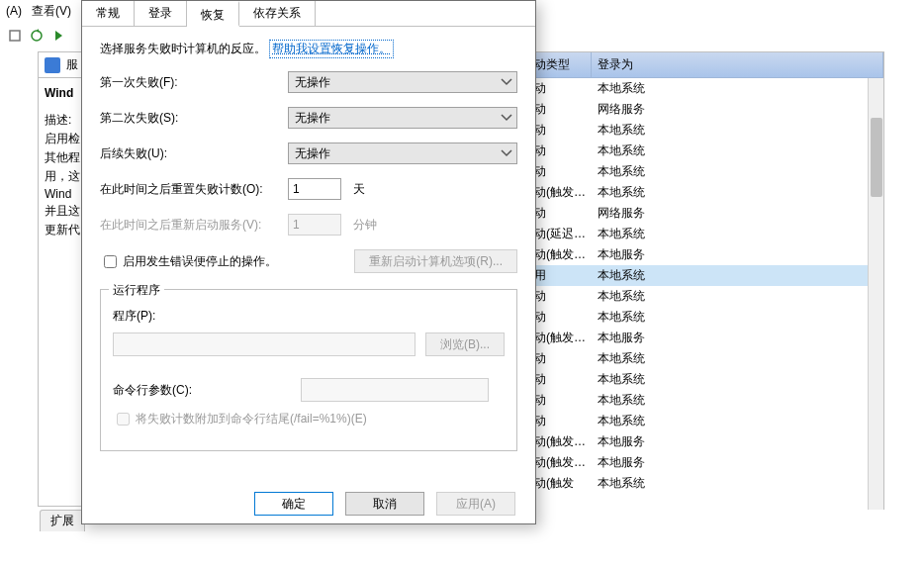 The image size is (924, 569). Describe the element at coordinates (331, 49) in the screenshot. I see `help-link: 帮助我设置恢复操作。` at that location.